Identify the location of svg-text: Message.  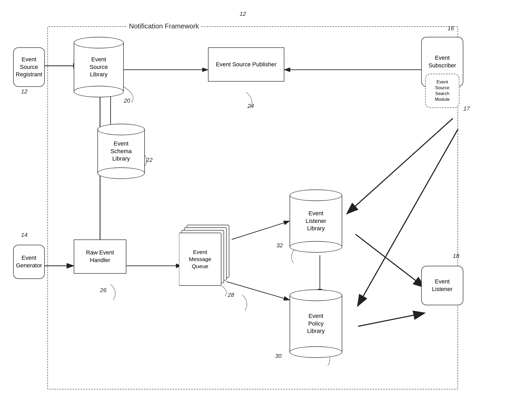
(200, 259).